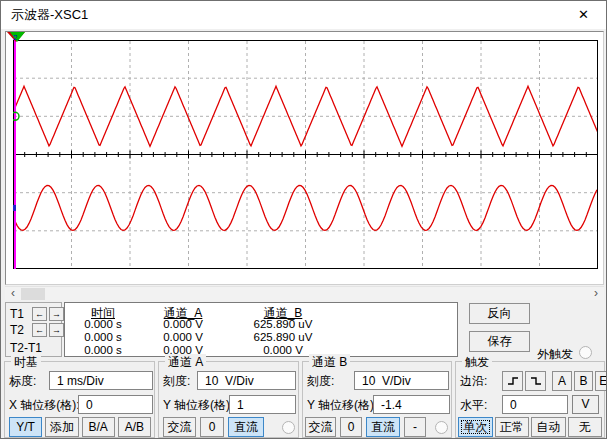  Describe the element at coordinates (601, 381) in the screenshot. I see `trigger-source-ext-button: Ext` at that location.